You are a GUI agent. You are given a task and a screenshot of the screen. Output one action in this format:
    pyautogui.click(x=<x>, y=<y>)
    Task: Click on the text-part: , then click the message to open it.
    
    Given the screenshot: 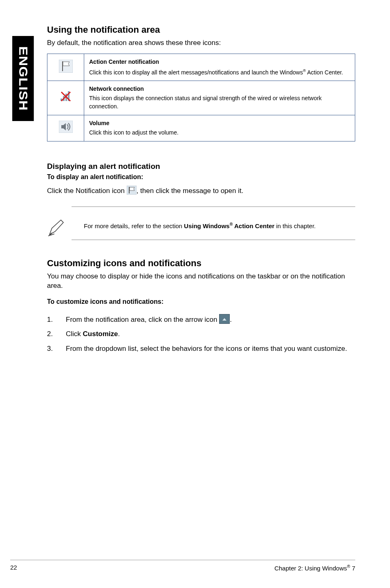 What is the action you would take?
    pyautogui.click(x=190, y=191)
    